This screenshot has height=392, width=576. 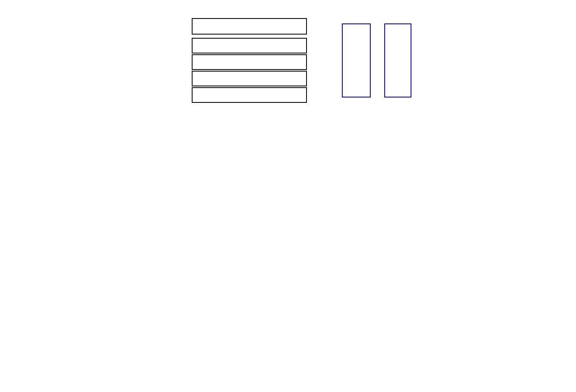 What do you see at coordinates (249, 26) in the screenshot?
I see `weighted-pixelflat-image` at bounding box center [249, 26].